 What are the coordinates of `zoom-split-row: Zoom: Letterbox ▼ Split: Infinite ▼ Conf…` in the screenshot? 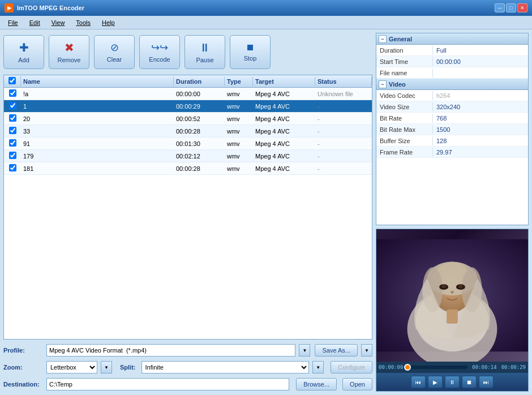 It's located at (188, 367).